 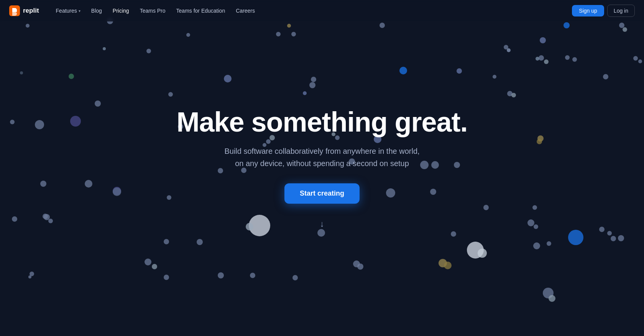 What do you see at coordinates (121, 11) in the screenshot?
I see `nav-pricing: Pricing` at bounding box center [121, 11].